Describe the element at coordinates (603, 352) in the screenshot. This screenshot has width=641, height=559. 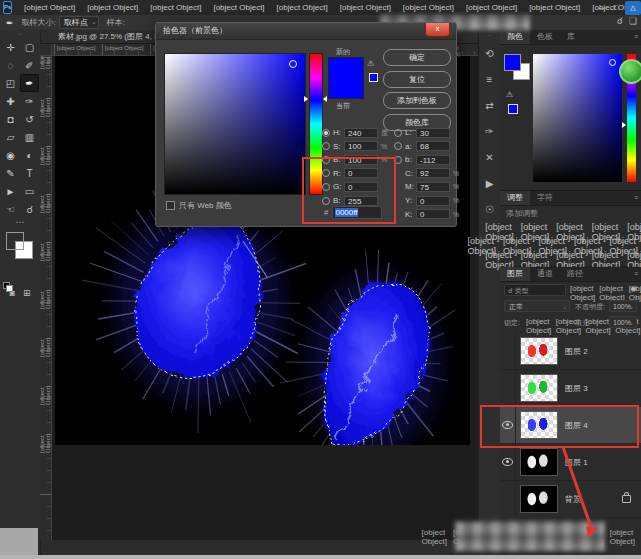
I see `layer-name: 图层 2` at that location.